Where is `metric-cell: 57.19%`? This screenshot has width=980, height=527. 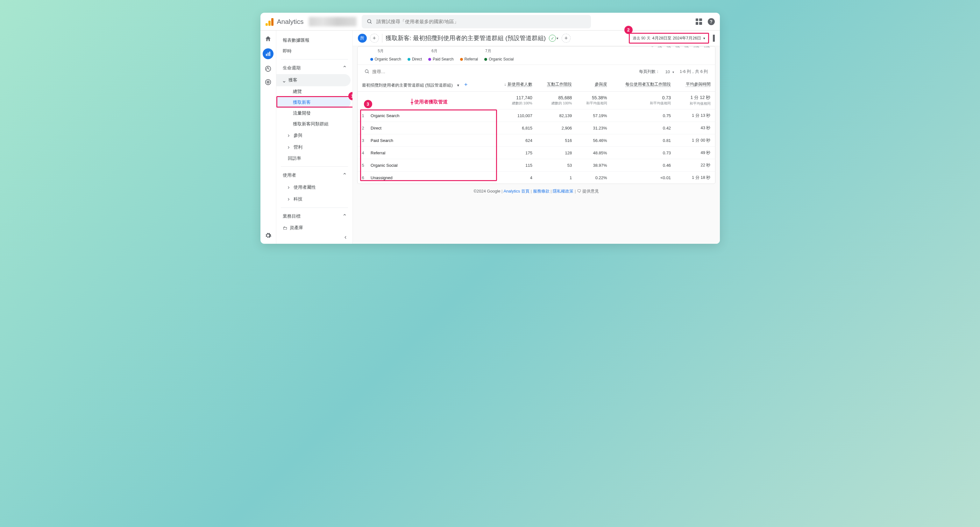
metric-cell: 57.19% is located at coordinates (594, 116).